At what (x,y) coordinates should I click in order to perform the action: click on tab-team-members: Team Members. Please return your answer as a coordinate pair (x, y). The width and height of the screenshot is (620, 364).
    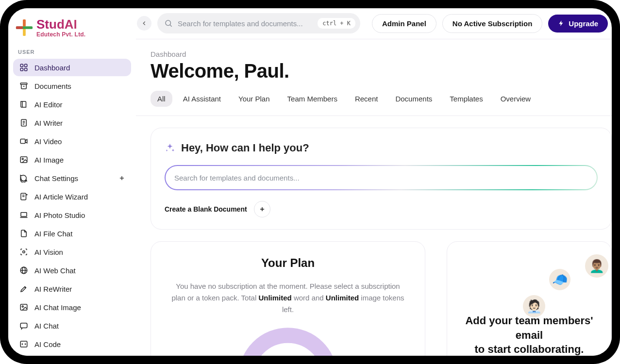
    Looking at the image, I should click on (313, 99).